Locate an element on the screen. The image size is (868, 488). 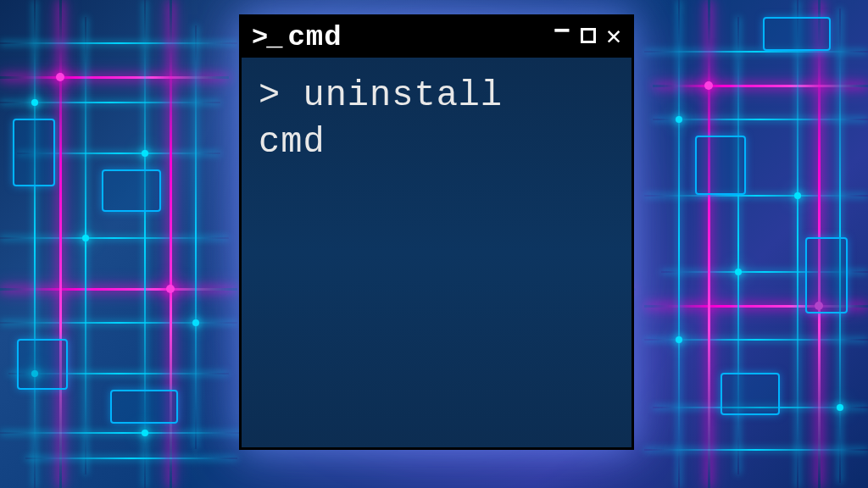
titlebar: >_ cmd − ✕ is located at coordinates (437, 37).